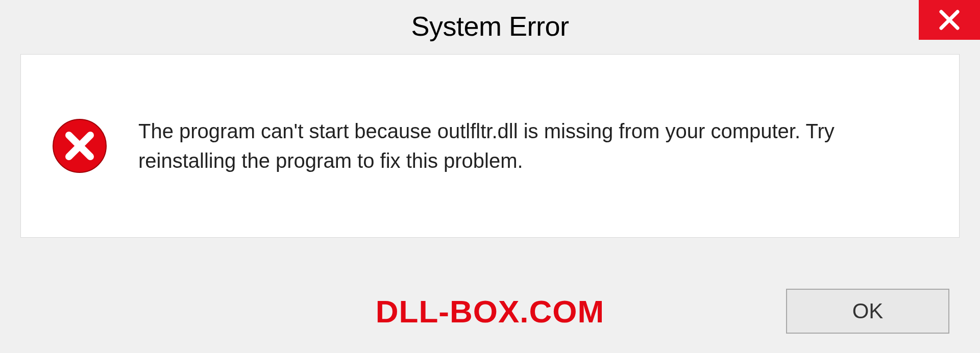 The image size is (980, 353). What do you see at coordinates (868, 311) in the screenshot?
I see `ok-button: OK` at bounding box center [868, 311].